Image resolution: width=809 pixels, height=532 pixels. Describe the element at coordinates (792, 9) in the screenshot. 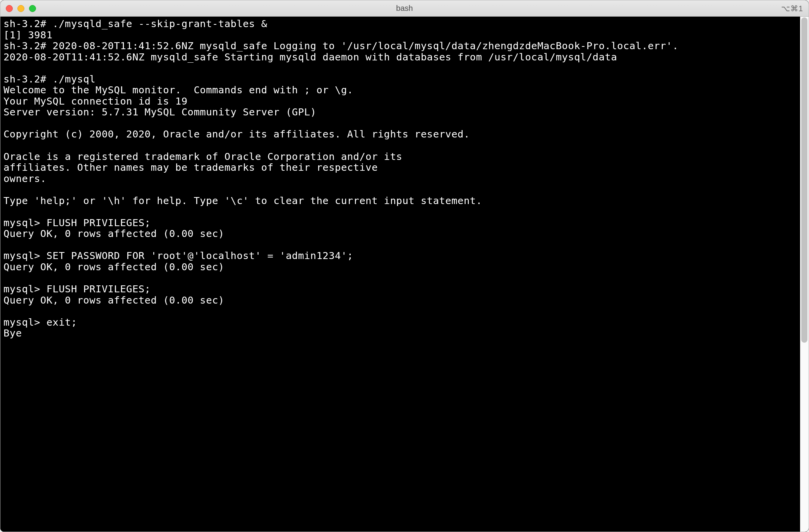

I see `window-shortcut: ⌥⌘1` at that location.